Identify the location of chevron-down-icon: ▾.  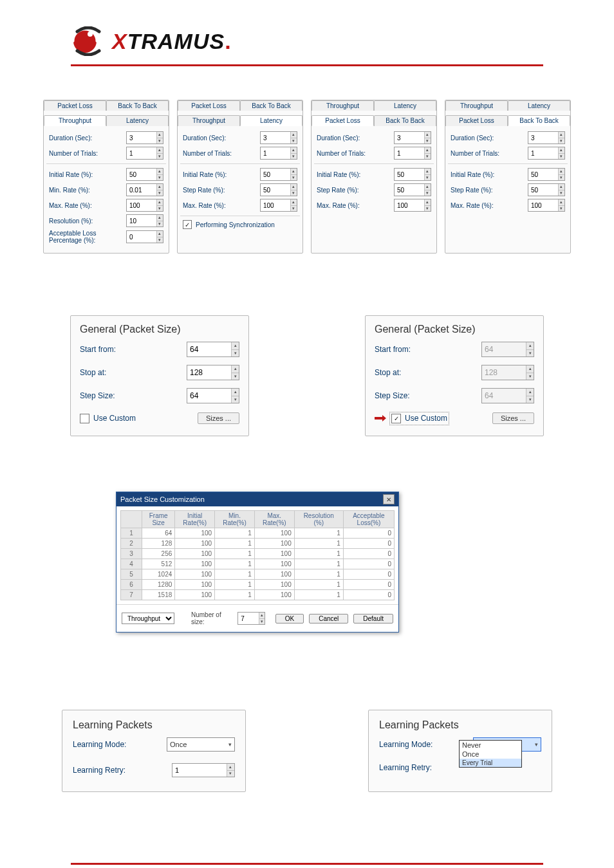
(537, 744).